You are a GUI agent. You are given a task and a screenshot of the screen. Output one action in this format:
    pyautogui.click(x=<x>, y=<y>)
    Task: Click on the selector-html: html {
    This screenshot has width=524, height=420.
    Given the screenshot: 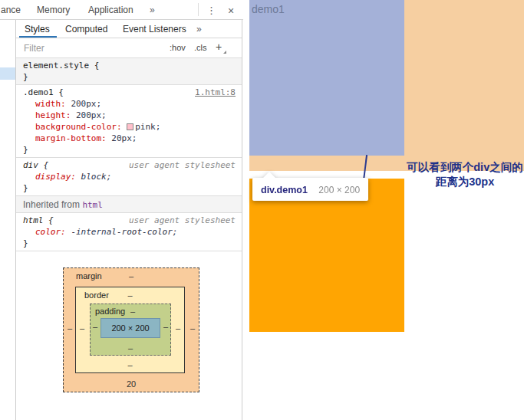 What is the action you would take?
    pyautogui.click(x=38, y=221)
    